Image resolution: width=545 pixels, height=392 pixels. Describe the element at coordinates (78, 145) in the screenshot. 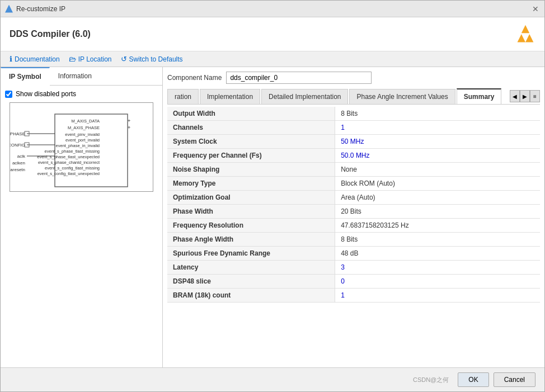

I see `svg-text: event_phase_in_invalid` at that location.